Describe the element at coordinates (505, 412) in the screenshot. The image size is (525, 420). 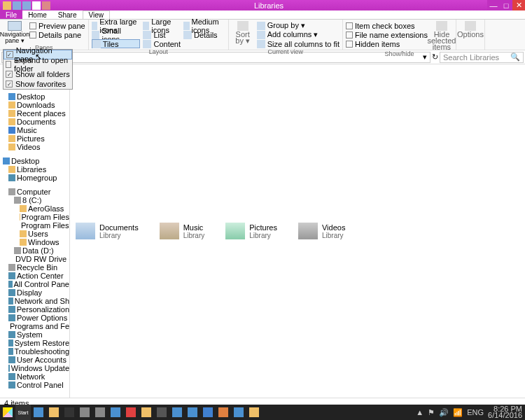
I see `clock: 8:26 PM6/14/2016` at that location.